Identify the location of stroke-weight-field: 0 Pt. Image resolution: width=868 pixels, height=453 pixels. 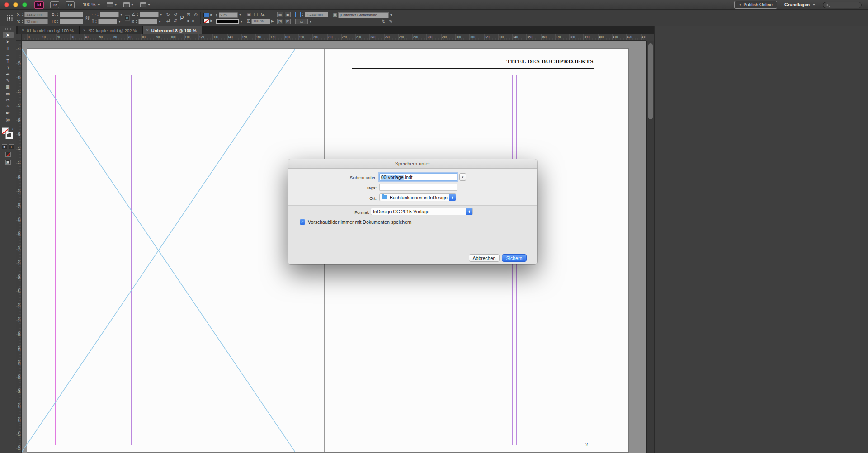
(228, 15).